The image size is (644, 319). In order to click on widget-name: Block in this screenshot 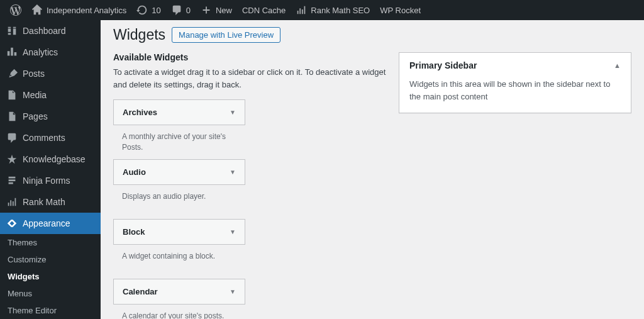, I will do `click(133, 232)`.